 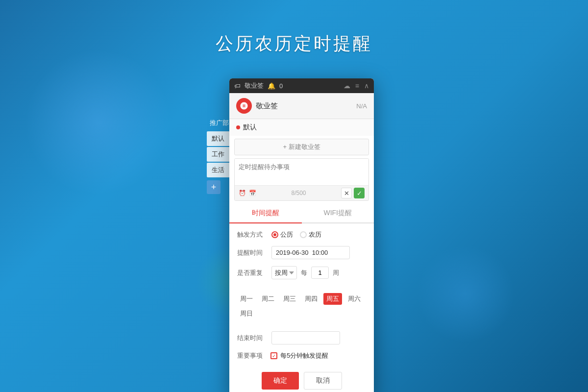 What do you see at coordinates (320, 272) in the screenshot?
I see `per-num-input` at bounding box center [320, 272].